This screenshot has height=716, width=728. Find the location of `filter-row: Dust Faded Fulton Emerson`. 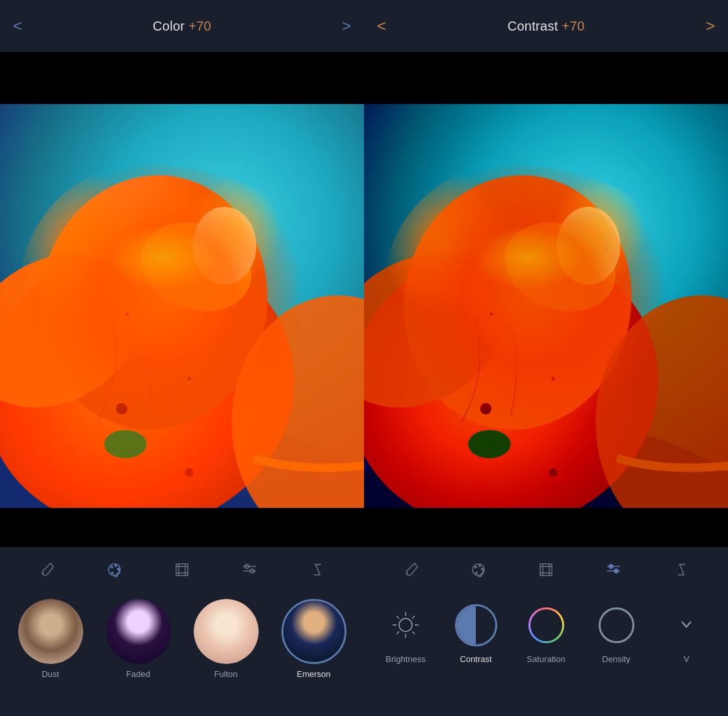

filter-row: Dust Faded Fulton Emerson is located at coordinates (182, 657).